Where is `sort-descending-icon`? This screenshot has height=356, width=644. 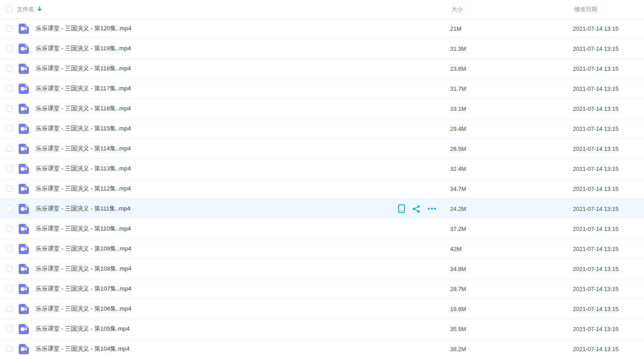 sort-descending-icon is located at coordinates (40, 9).